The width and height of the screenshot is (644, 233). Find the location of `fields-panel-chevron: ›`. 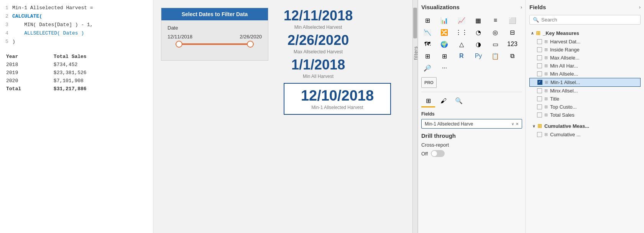

fields-panel-chevron: › is located at coordinates (640, 7).